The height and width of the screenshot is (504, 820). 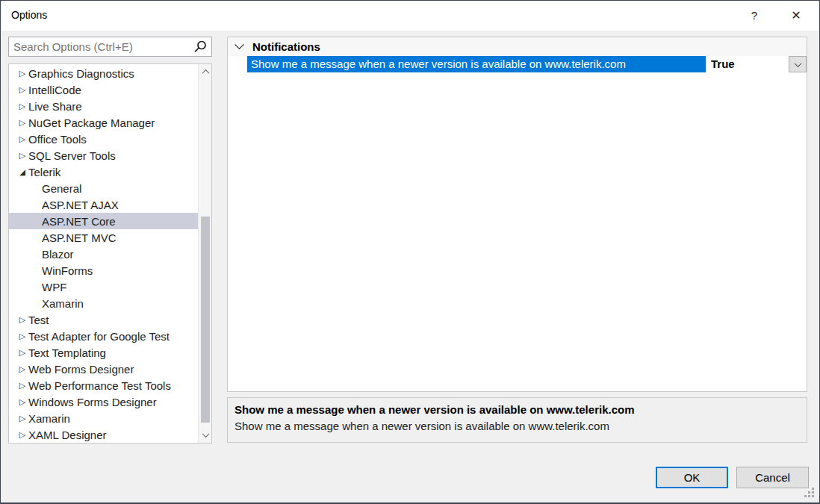 I want to click on tree-item: ▷ Graphics Diagnostics, so click(x=103, y=73).